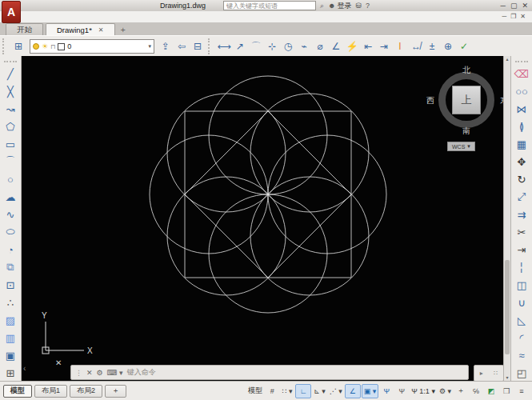 Image resolution: width=532 pixels, height=400 pixels. What do you see at coordinates (523, 16) in the screenshot?
I see `doc-close-button: ✕` at bounding box center [523, 16].